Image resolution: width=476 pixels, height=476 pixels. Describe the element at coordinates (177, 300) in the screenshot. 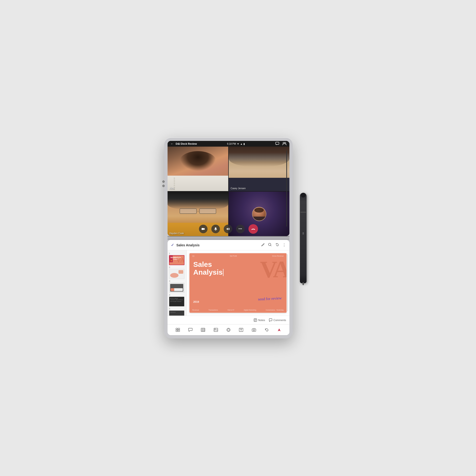

I see `slide-thumb-4: 4 All of our collective experiences make…` at that location.